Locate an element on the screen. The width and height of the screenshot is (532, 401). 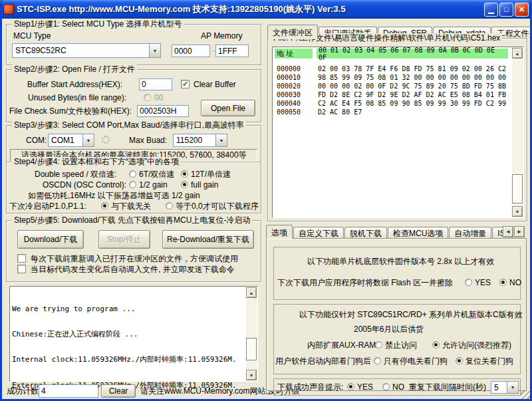
resize-grip is located at coordinates (525, 394).